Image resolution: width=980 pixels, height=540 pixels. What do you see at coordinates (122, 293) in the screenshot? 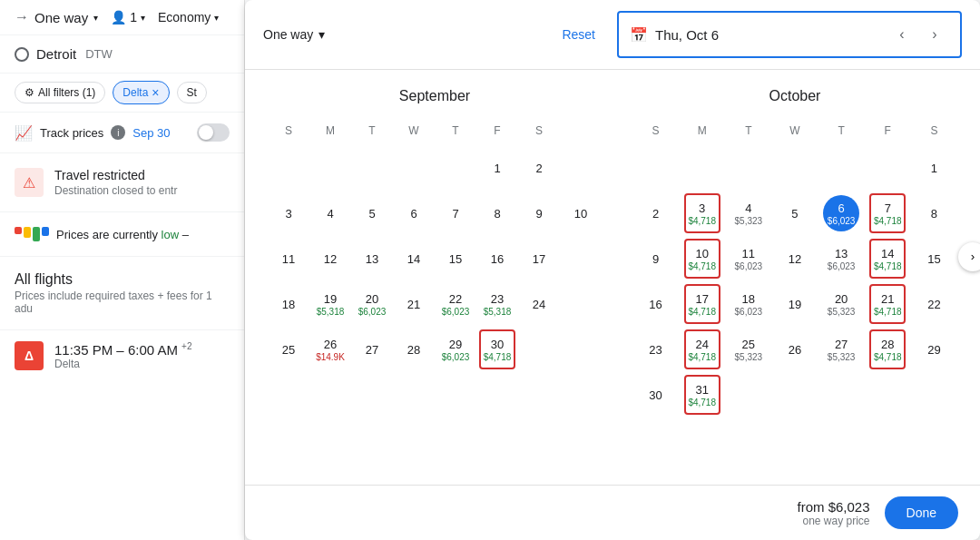
I see `all-flights-header: All flights Prices include required taxe…` at bounding box center [122, 293].